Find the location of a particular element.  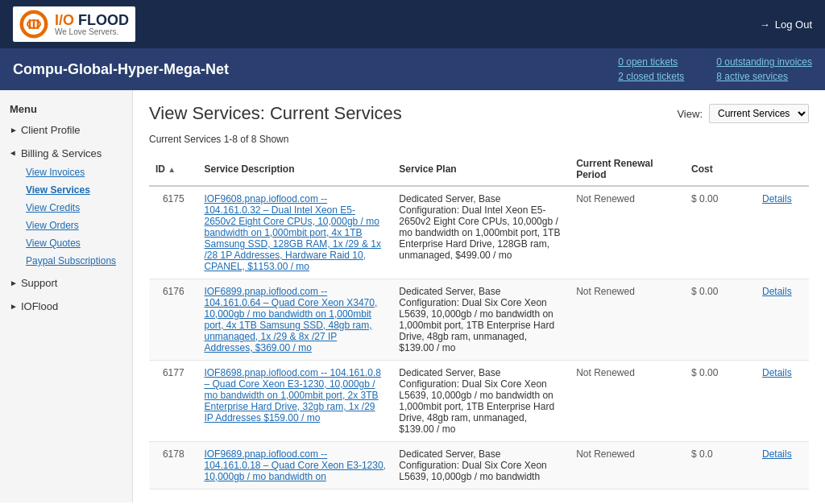

billing-arrow: ▼ is located at coordinates (13, 154).